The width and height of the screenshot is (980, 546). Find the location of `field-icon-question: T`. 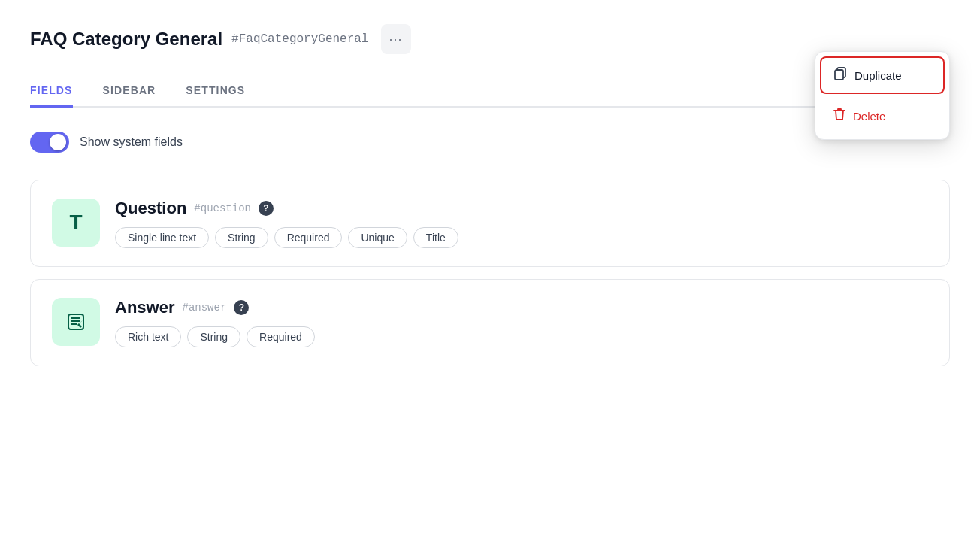

field-icon-question: T is located at coordinates (76, 223).